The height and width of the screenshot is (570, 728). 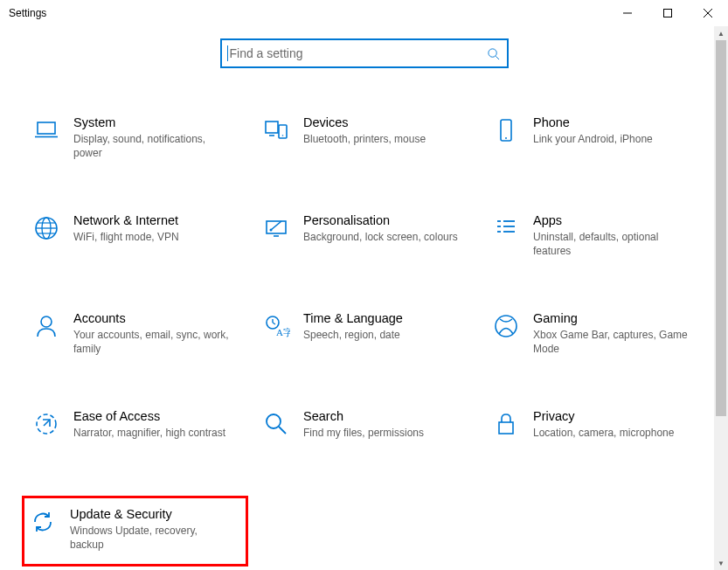 I want to click on tile-desc: WiFi, flight mode, VPN, so click(x=126, y=237).